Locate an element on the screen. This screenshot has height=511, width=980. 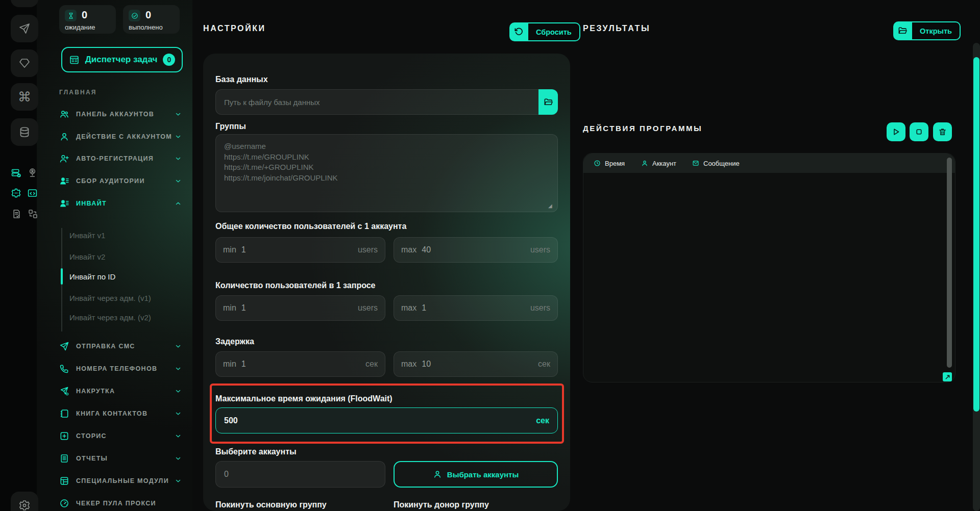
accounts-label: Выберите аккаунты is located at coordinates (256, 452).